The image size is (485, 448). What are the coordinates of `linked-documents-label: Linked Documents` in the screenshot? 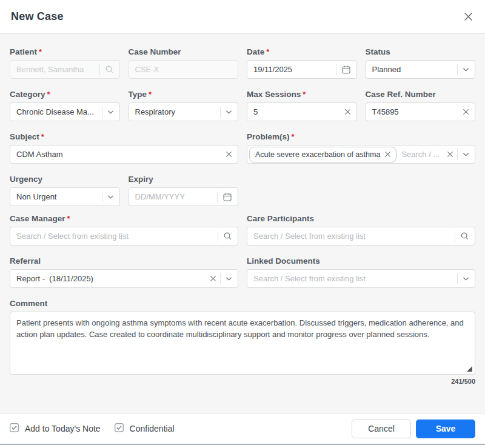 It's located at (284, 261).